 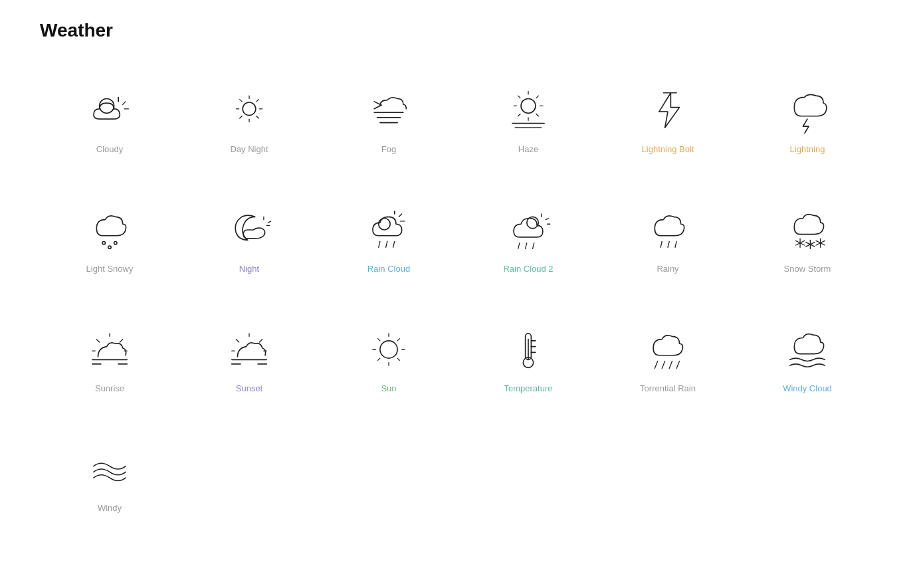 I want to click on rainy-icon, so click(x=668, y=230).